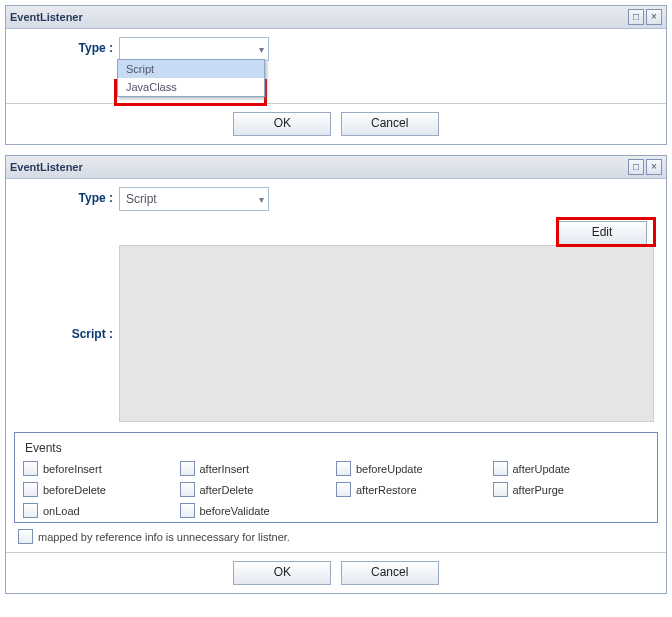  Describe the element at coordinates (191, 78) in the screenshot. I see `type-dropdown-list: Script JavaClass` at that location.